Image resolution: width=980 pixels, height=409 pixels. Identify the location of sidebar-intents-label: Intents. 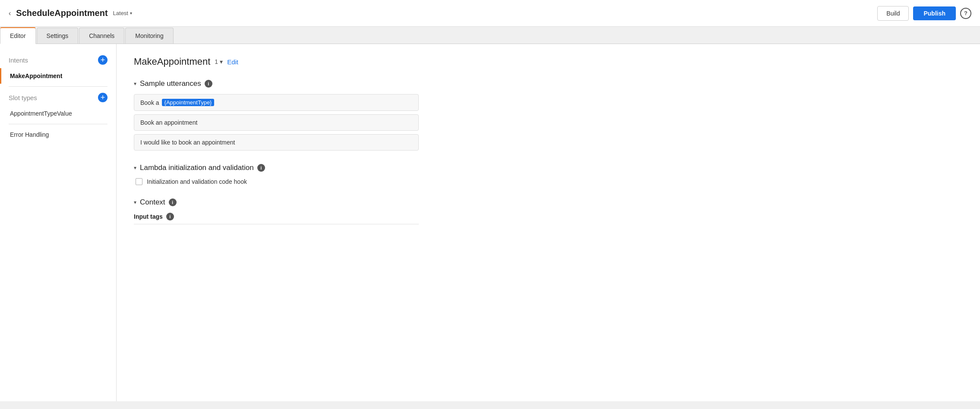
(18, 60).